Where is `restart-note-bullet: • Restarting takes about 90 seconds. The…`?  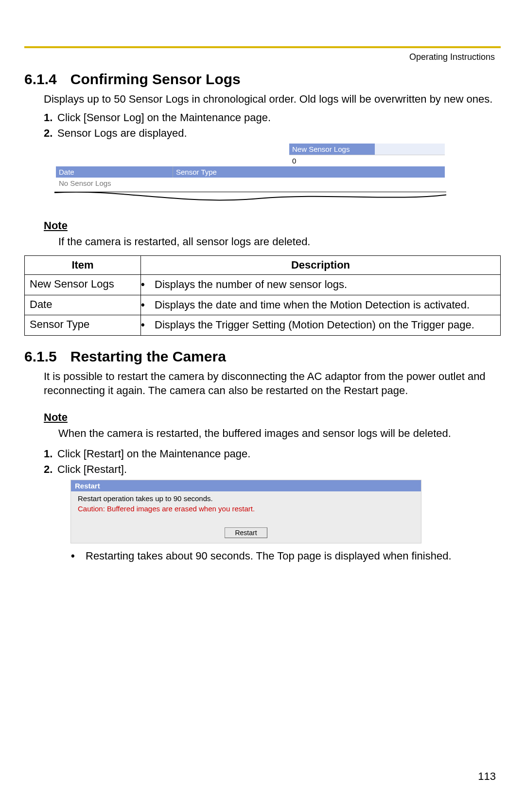 restart-note-bullet: • Restarting takes about 90 seconds. The… is located at coordinates (286, 557).